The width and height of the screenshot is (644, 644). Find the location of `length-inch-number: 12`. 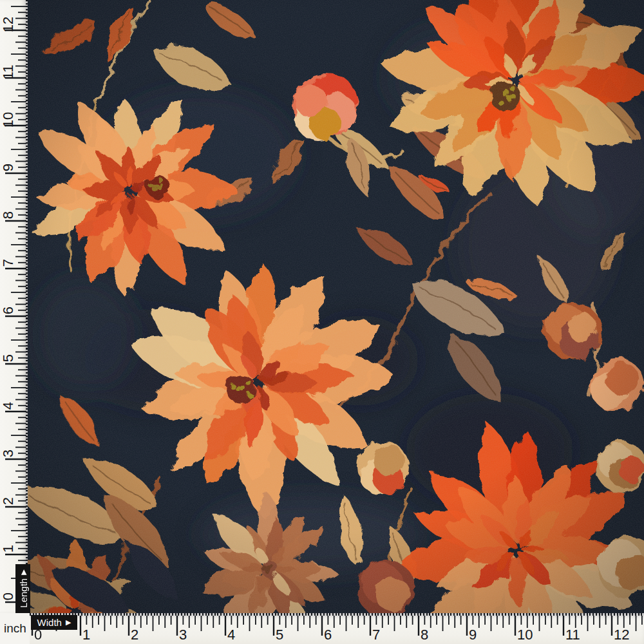

length-inch-number: 12 is located at coordinates (8, 24).